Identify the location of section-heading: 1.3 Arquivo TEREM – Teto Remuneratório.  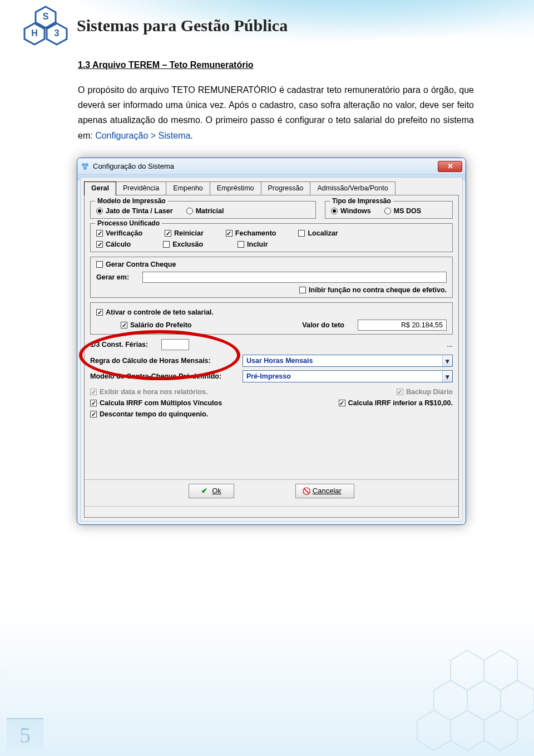
(276, 65).